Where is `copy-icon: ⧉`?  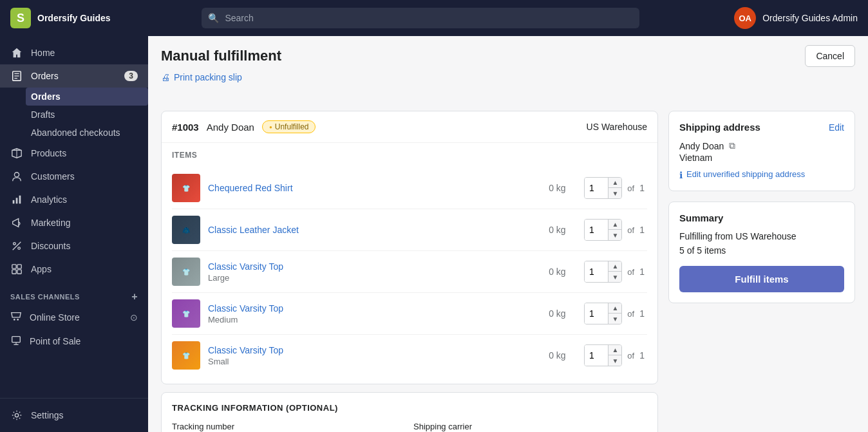
copy-icon: ⧉ is located at coordinates (732, 146).